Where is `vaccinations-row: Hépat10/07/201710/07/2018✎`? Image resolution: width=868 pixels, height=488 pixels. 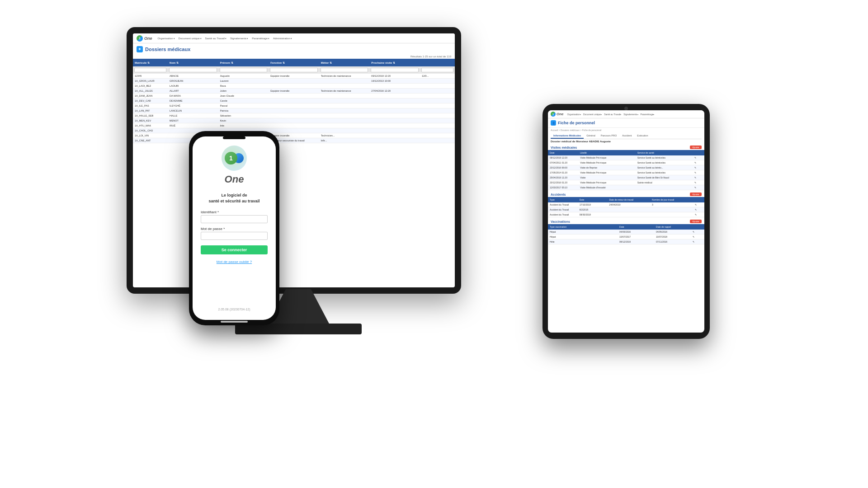 vaccinations-row: Hépat10/07/201710/07/2018✎ is located at coordinates (626, 237).